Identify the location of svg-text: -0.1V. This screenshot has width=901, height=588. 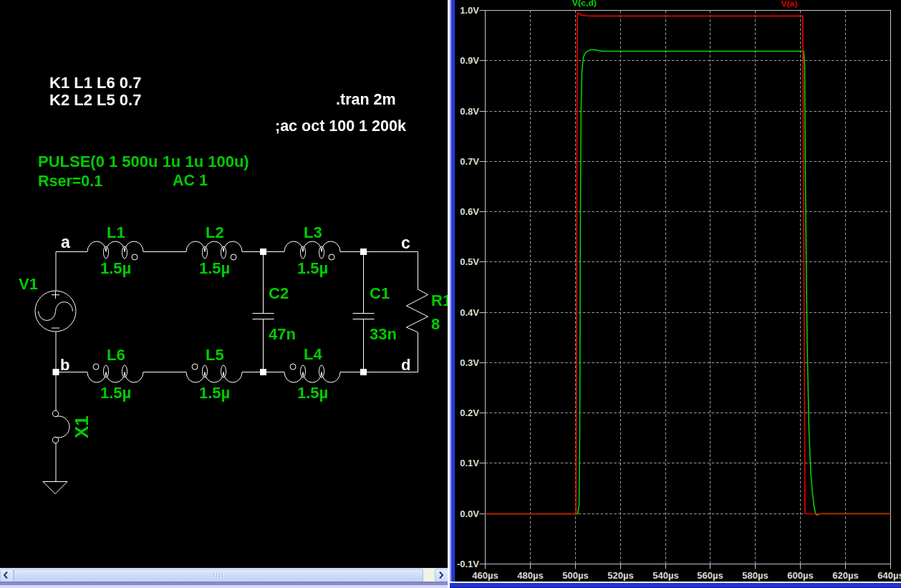
(468, 564).